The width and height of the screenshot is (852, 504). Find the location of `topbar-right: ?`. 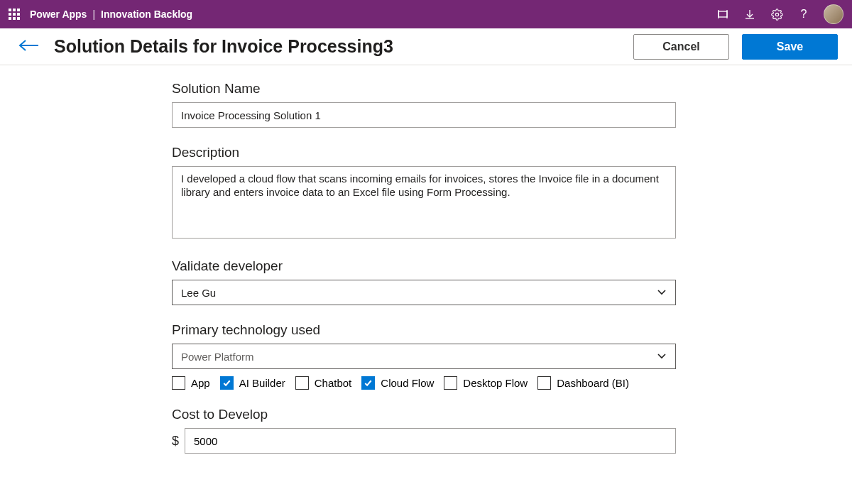

topbar-right: ? is located at coordinates (780, 14).